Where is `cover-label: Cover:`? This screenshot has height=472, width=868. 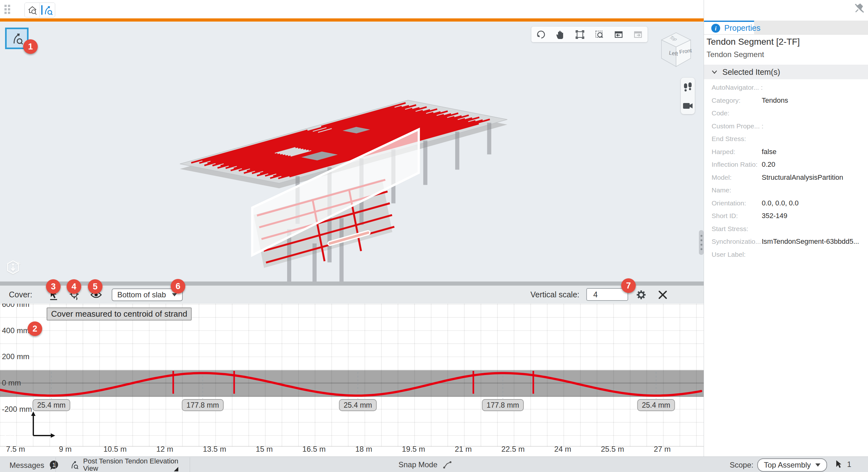
cover-label: Cover: is located at coordinates (21, 295).